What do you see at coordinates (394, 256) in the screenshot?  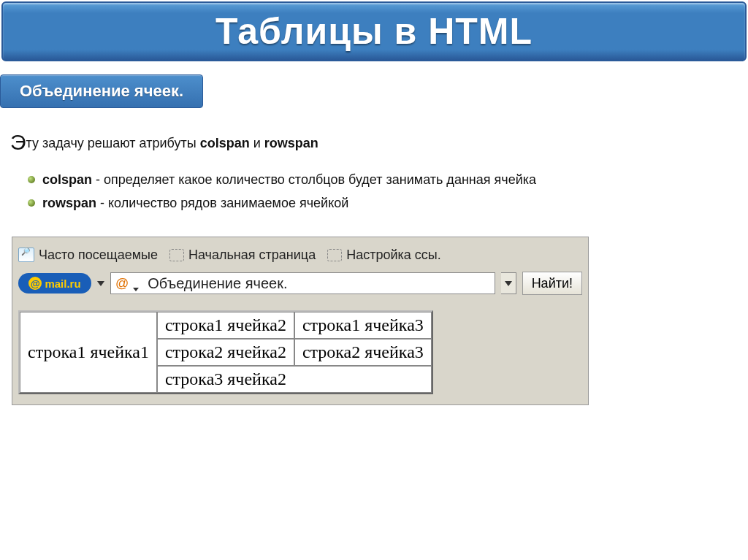 I see `bookmark-settings: Настройка ссы.` at bounding box center [394, 256].